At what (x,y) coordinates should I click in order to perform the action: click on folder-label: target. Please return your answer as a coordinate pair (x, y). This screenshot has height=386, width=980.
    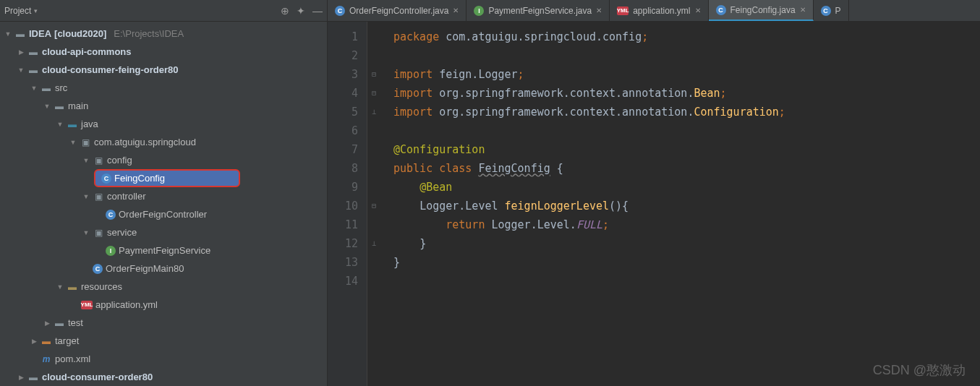
    Looking at the image, I should click on (67, 341).